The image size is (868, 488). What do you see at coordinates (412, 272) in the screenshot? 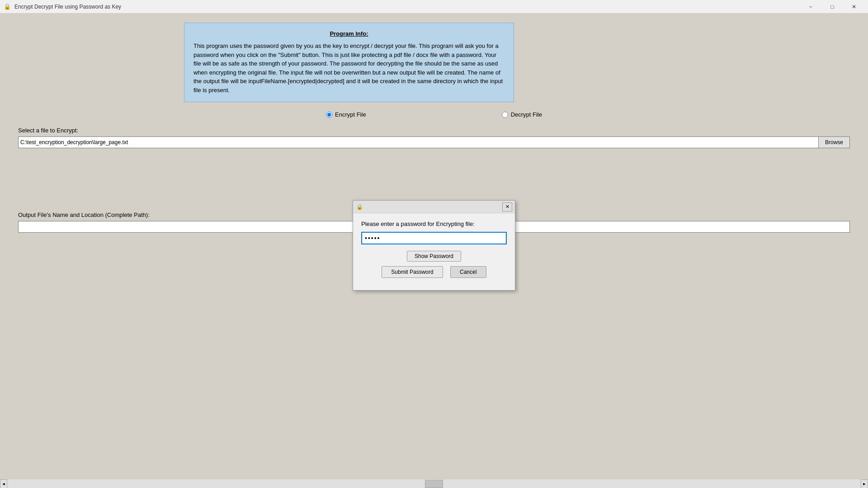
I see `submit-password-button: Submit Password` at bounding box center [412, 272].